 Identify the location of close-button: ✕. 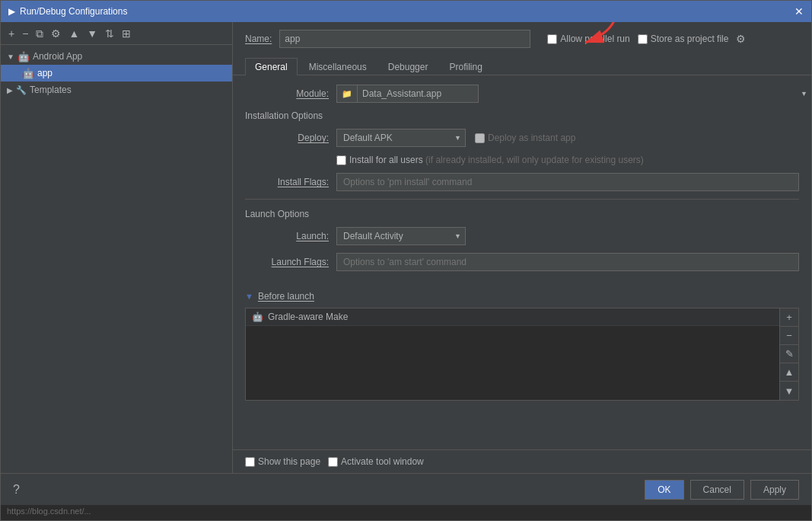
(799, 11).